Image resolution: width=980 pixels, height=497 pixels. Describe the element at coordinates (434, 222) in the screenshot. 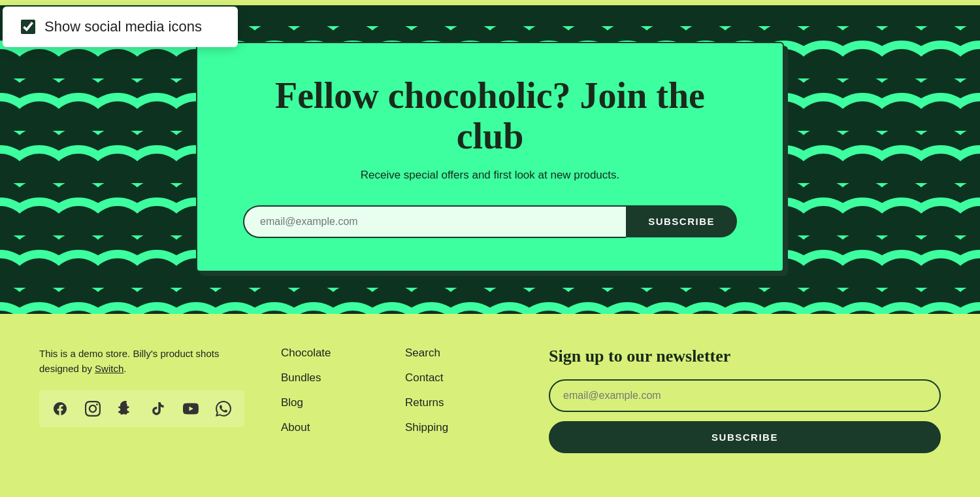

I see `hero-email-input` at that location.